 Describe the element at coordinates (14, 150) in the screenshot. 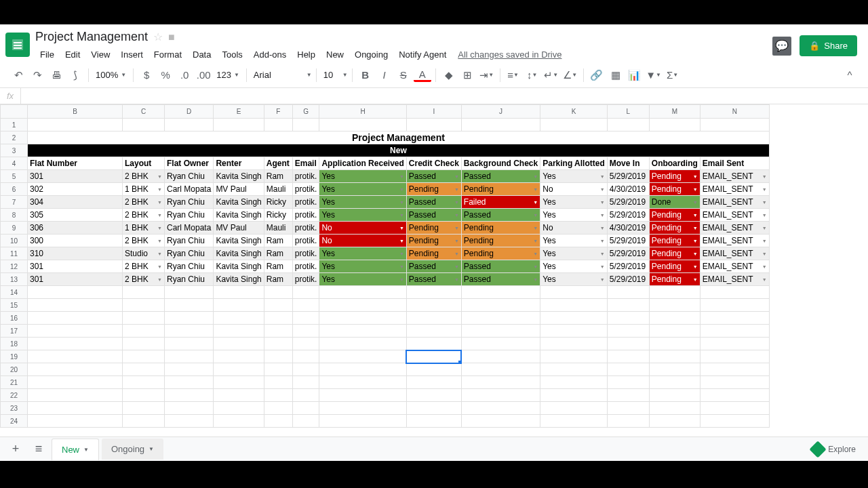

I see `row-header-3: 3` at that location.